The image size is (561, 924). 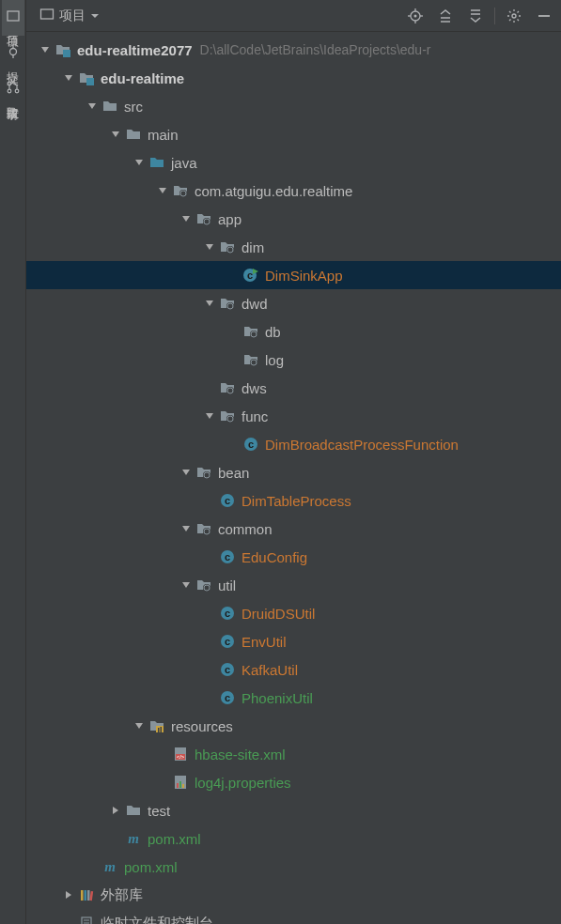 I want to click on tree-node: common, so click(x=293, y=529).